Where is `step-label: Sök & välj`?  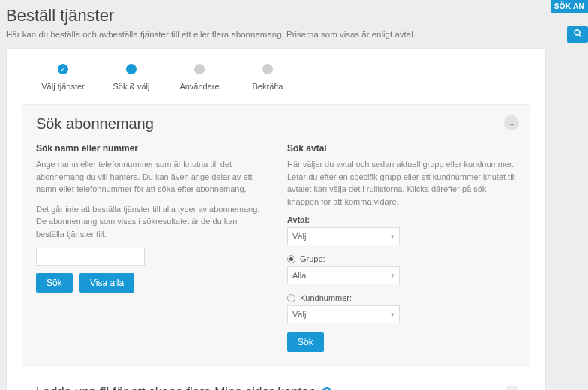
step-label: Sök & välj is located at coordinates (132, 86).